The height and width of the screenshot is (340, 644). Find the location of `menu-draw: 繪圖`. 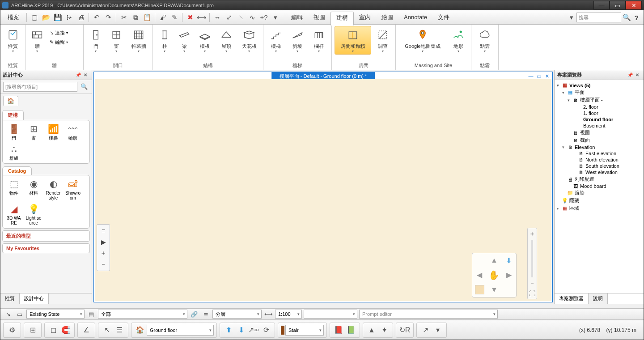

menu-draw: 繪圖 is located at coordinates (387, 17).